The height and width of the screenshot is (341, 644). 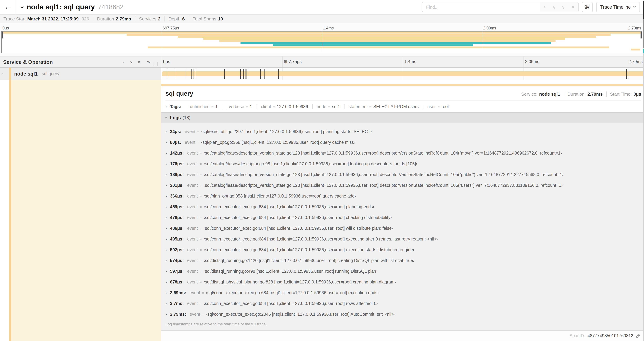 What do you see at coordinates (123, 62) in the screenshot?
I see `collapse-all-icon: ›` at bounding box center [123, 62].